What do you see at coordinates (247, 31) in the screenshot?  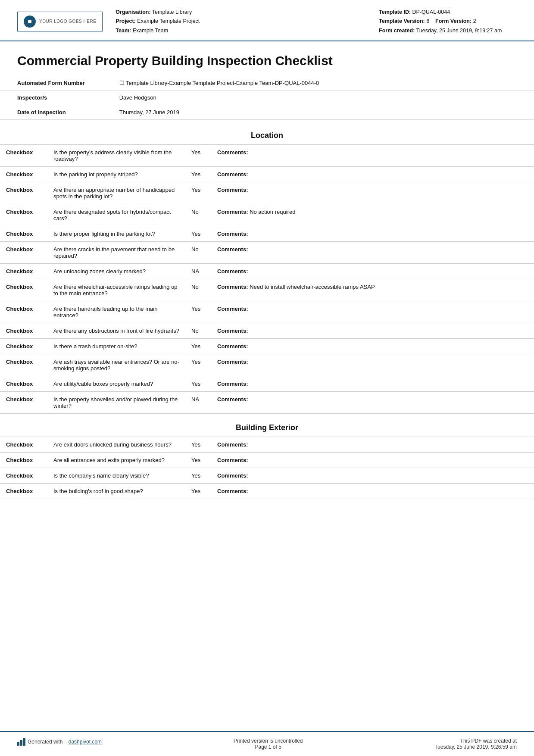 I see `team-line: Team: Example Team` at bounding box center [247, 31].